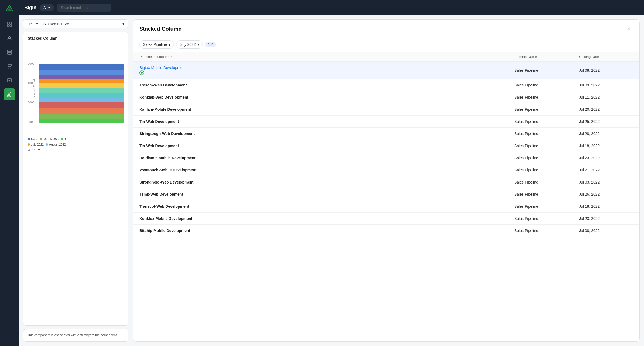 The height and width of the screenshot is (346, 644). I want to click on y-axis-title: Record Count, so click(34, 88).